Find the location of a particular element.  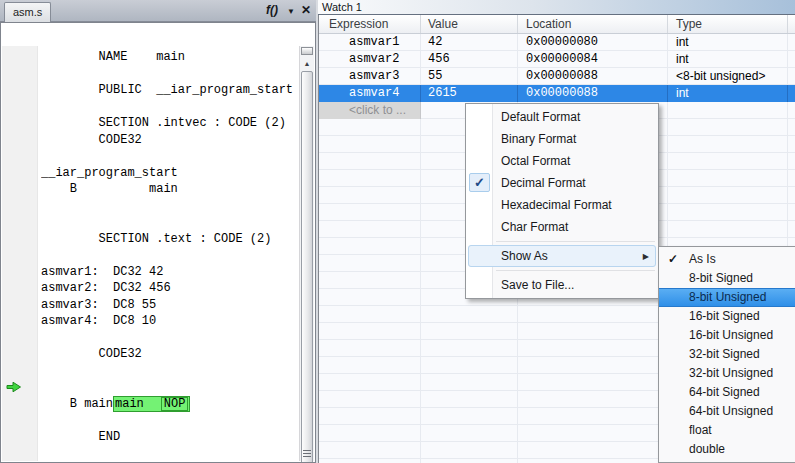

column-header-type: Type is located at coordinates (728, 24).